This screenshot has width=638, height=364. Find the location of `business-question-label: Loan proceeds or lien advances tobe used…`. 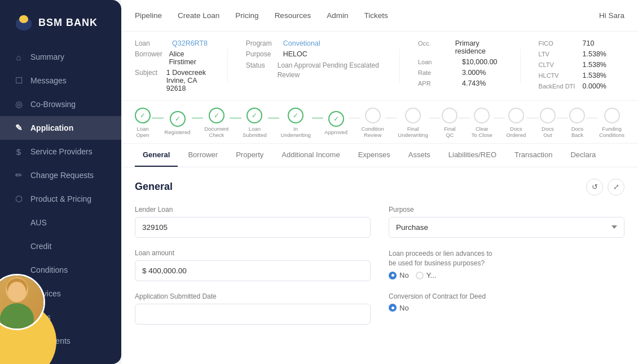

business-question-label: Loan proceeds or lien advances tobe used… is located at coordinates (507, 259).